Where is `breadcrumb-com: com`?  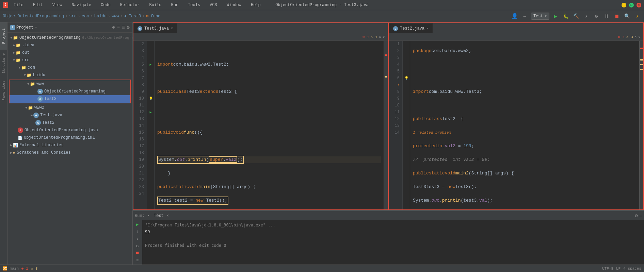 breadcrumb-com: com is located at coordinates (85, 16).